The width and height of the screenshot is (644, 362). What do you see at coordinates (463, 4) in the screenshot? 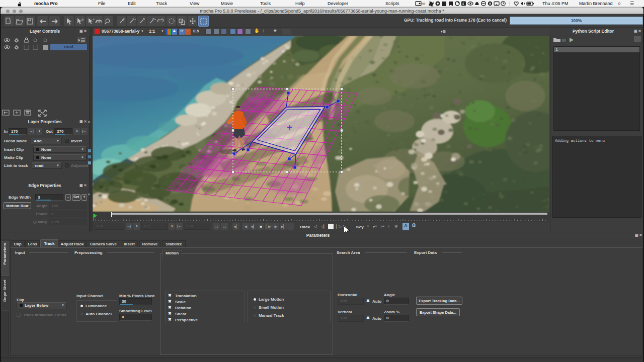
I see `svg-text: 4` at bounding box center [463, 4].